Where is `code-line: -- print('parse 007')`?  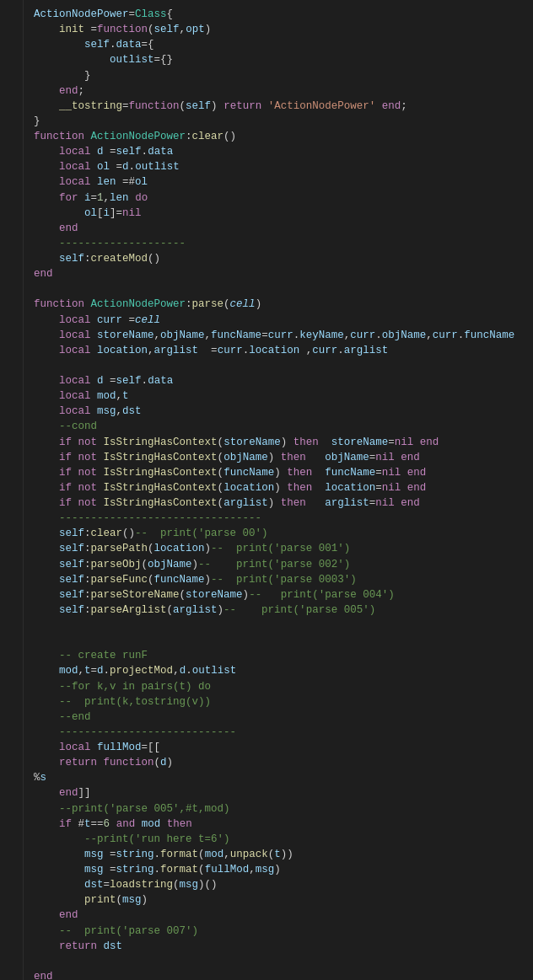
code-line: -- print('parse 007') is located at coordinates (283, 931).